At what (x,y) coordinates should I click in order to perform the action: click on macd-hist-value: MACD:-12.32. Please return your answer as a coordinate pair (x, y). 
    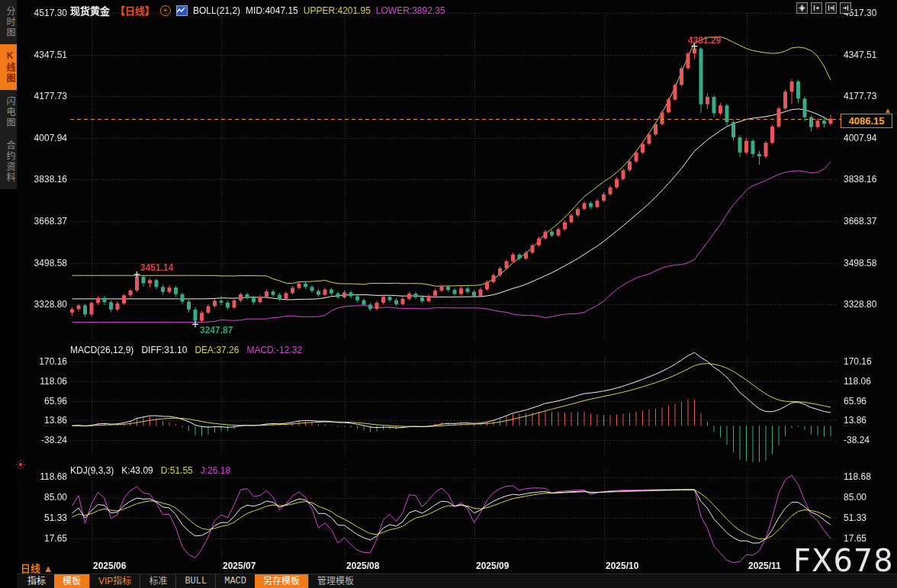
    Looking at the image, I should click on (275, 350).